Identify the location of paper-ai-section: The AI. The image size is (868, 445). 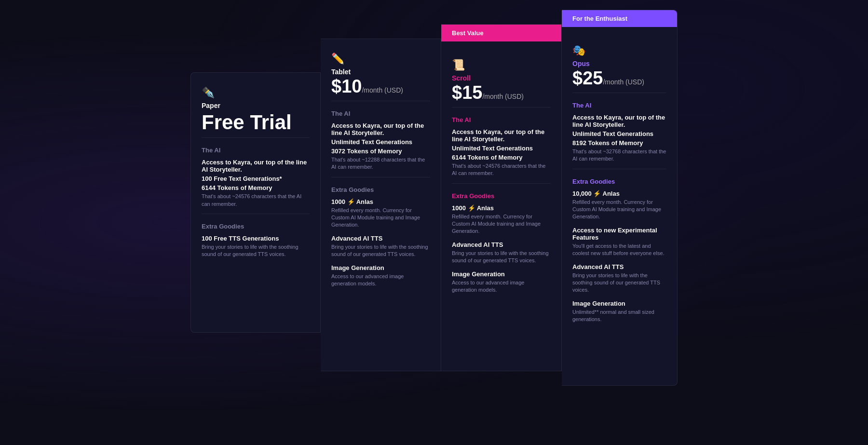
(256, 150).